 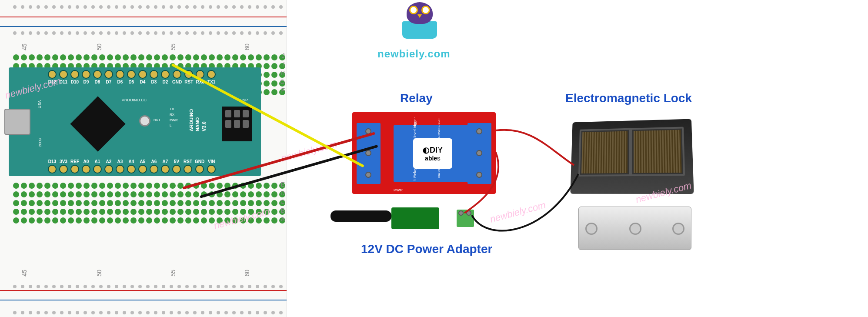 I want to click on relay-cube: ◐DIY ables, so click(x=433, y=153).